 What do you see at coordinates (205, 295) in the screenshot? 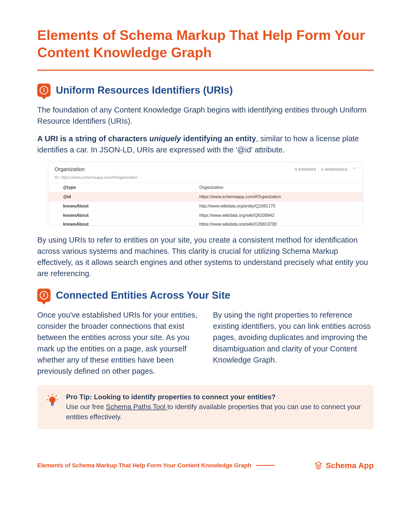
I see `section-2-head: 2 Connected Entities Across Your Site` at bounding box center [205, 295].